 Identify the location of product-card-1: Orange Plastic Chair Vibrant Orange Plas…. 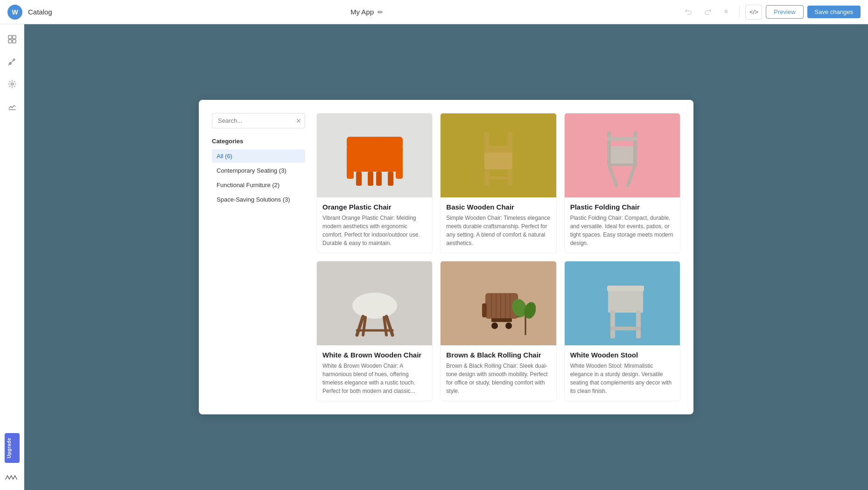
(374, 183).